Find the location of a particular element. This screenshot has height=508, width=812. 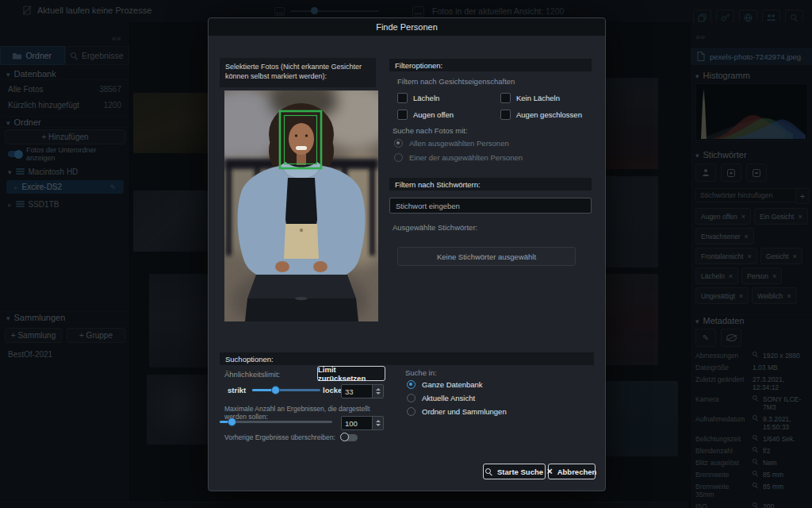

similarity-label-text: Ähnlichkeitslimit: is located at coordinates (252, 375).